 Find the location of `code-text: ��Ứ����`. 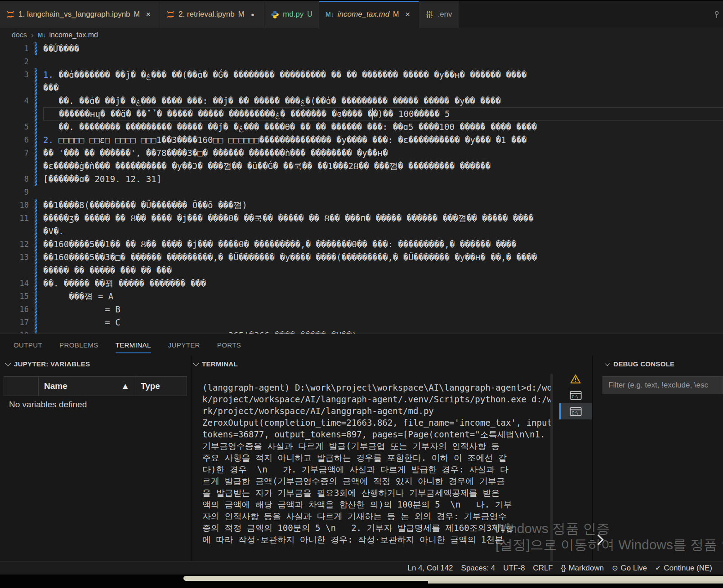

code-text: ��Ứ���� is located at coordinates (383, 49).